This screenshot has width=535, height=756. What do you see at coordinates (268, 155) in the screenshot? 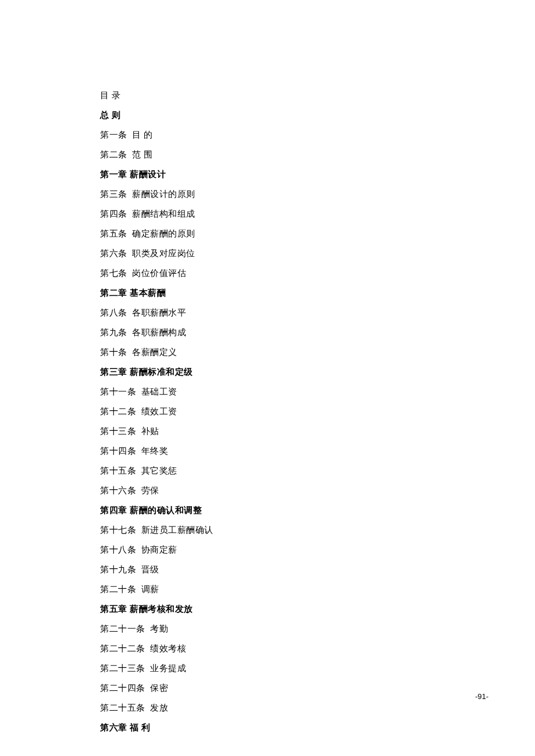
I see `toc-item: 第二条 范 围` at bounding box center [268, 155].